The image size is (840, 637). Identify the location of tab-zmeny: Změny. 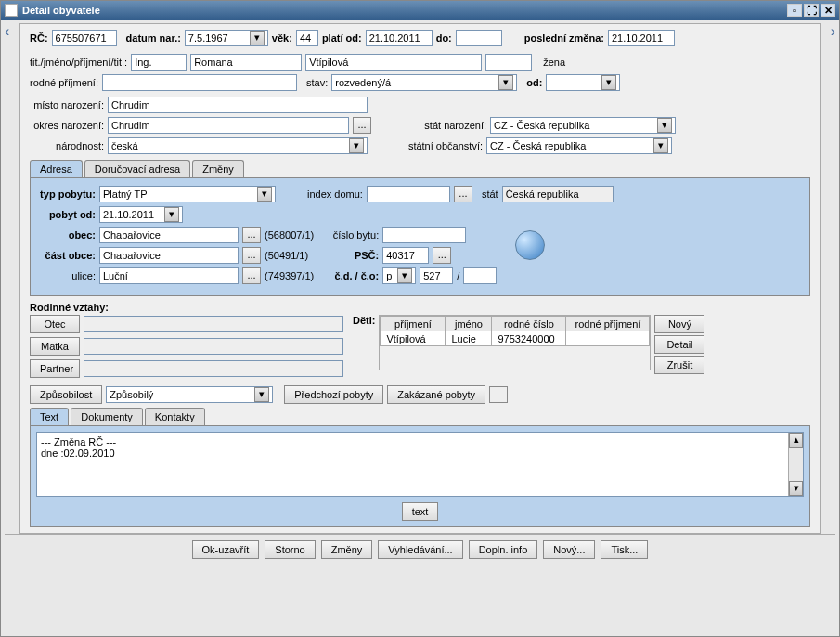
(218, 169).